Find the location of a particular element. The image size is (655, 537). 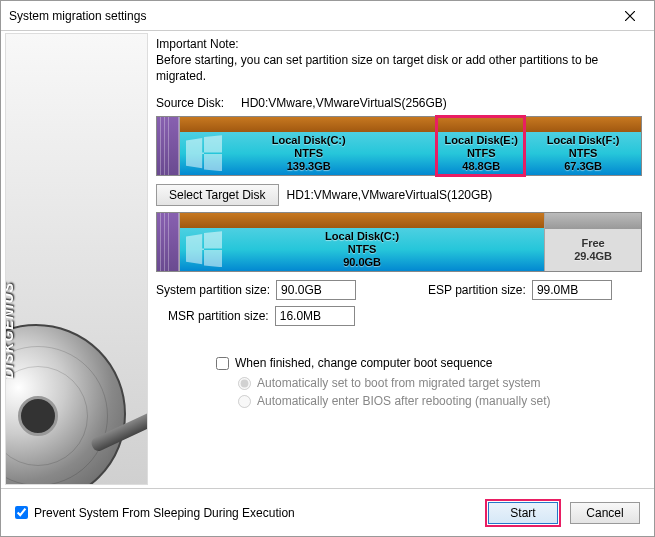

footer: Prevent System From Sleeping During Exec… is located at coordinates (328, 512).